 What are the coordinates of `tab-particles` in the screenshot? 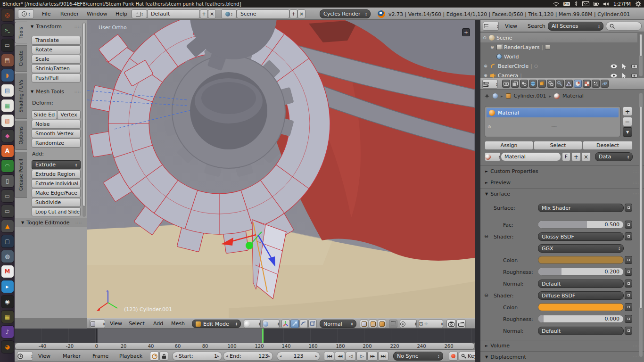 It's located at (596, 84).